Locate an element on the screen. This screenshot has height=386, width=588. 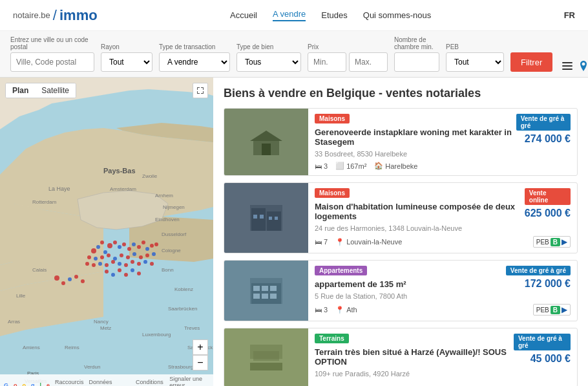
listing-price-wrap: Vente de gré à gré 274 000 € is located at coordinates (543, 129).